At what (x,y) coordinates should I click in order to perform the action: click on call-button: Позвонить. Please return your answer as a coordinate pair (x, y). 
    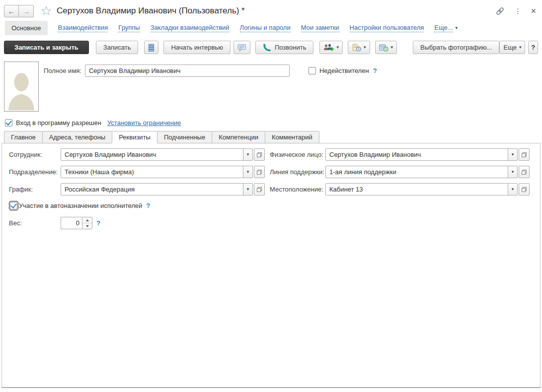
    Looking at the image, I should click on (285, 48).